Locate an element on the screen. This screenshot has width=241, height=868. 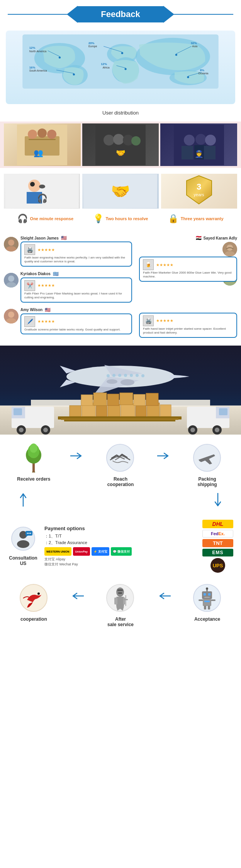
svg-text: 3 is located at coordinates (199, 187).